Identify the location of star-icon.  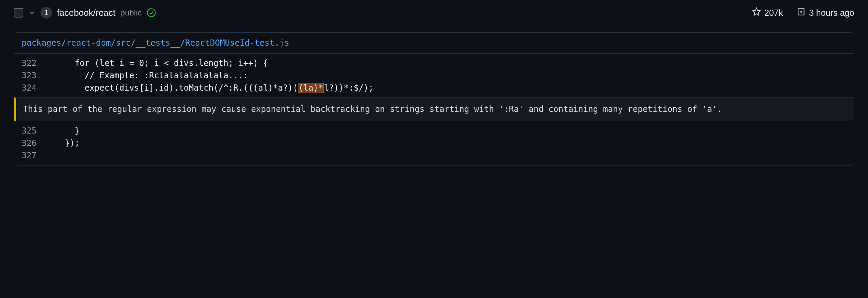
(756, 13).